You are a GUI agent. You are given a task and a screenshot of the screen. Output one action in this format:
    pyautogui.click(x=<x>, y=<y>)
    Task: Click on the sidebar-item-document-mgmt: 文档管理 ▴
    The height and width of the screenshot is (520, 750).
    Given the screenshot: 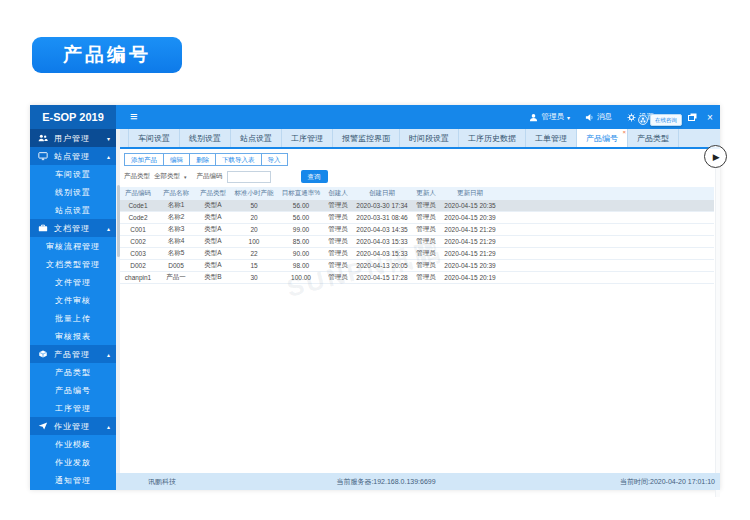 What is the action you would take?
    pyautogui.click(x=73, y=228)
    